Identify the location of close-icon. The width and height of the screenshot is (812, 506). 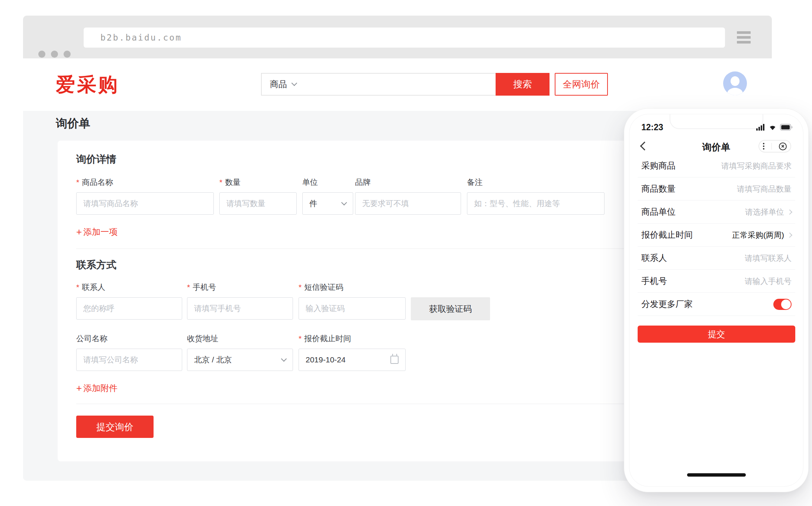
(783, 147).